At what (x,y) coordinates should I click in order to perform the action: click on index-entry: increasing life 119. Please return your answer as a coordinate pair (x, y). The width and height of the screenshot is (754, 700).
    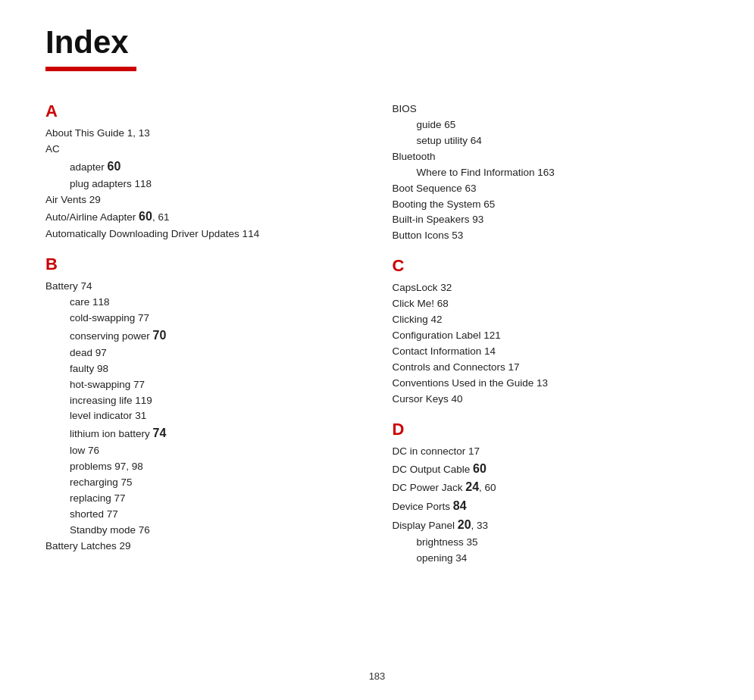
    Looking at the image, I should click on (204, 402).